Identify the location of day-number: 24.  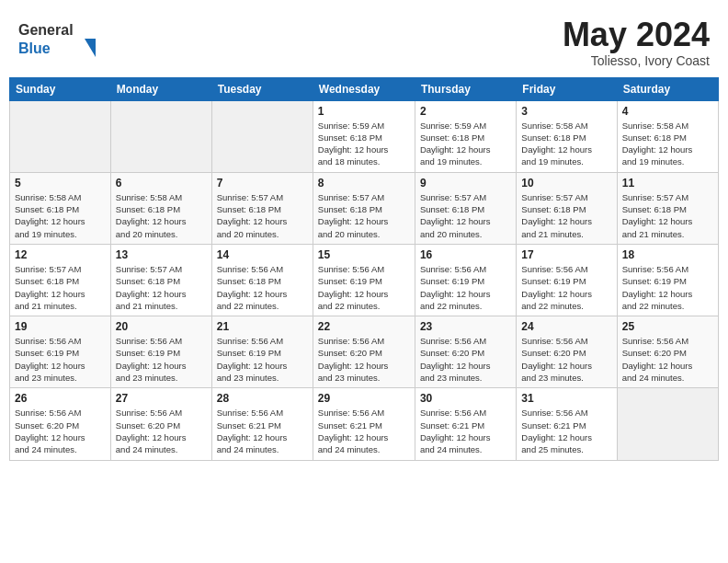
(566, 327).